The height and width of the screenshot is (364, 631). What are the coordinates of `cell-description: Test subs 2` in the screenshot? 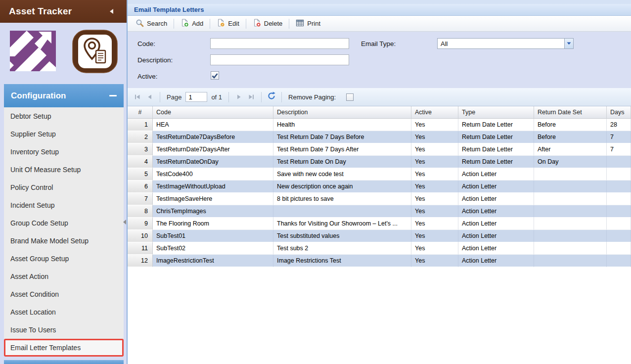 It's located at (342, 248).